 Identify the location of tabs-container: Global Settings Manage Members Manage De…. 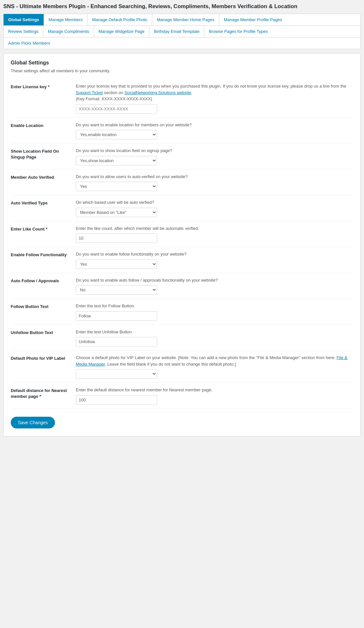
(182, 31).